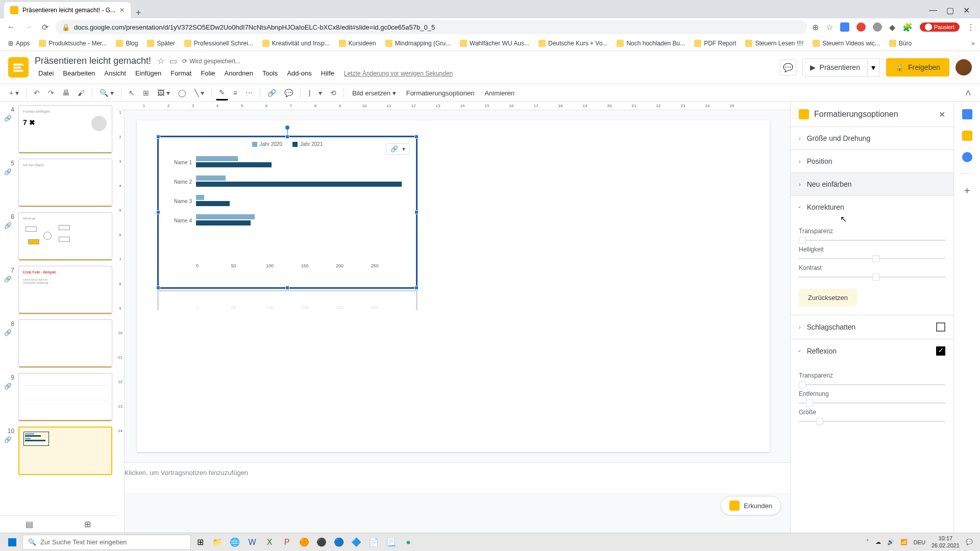 Image resolution: width=980 pixels, height=551 pixels. What do you see at coordinates (816, 28) in the screenshot?
I see `zoom-icon: ⊕` at bounding box center [816, 28].